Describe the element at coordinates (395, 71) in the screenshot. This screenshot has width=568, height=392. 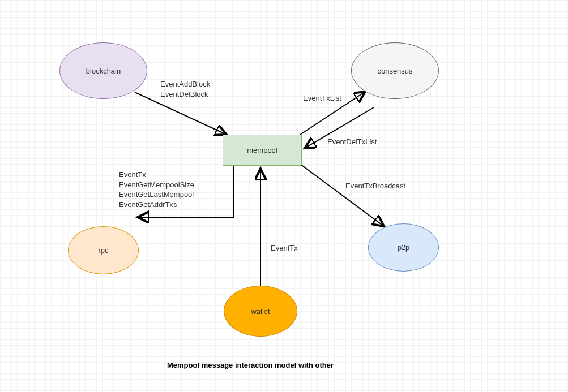
I see `node-consensus-label: consensus` at that location.